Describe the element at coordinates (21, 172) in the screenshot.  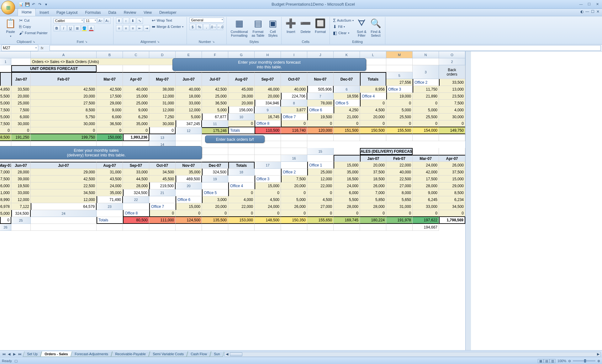
I see `cell-sale-0-6: 28,000` at that location.